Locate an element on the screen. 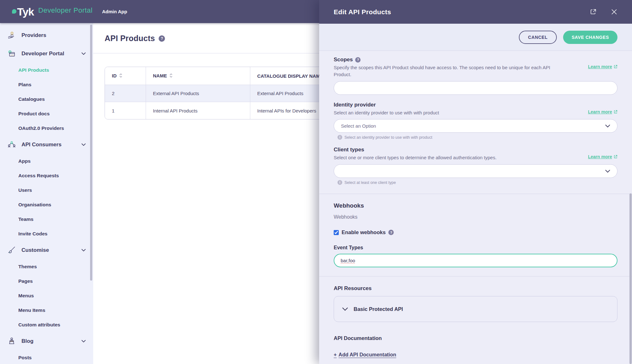 The height and width of the screenshot is (364, 632). open-in-new-window-icon is located at coordinates (593, 12).